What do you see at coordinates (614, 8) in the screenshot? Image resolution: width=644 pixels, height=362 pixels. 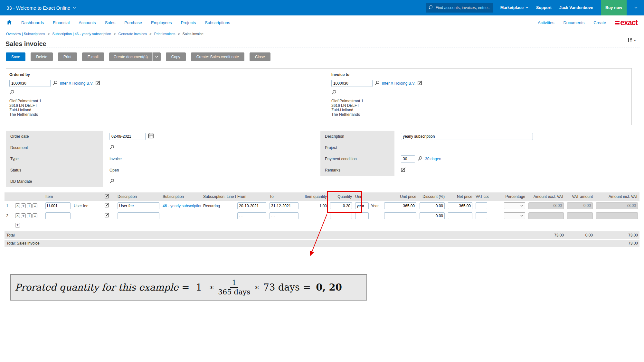 I see `buy-now-button: Buy now` at bounding box center [614, 8].